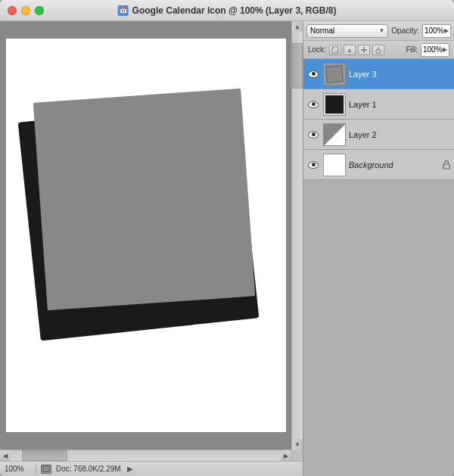 The height and width of the screenshot is (476, 454). I want to click on fill-label: Fill:, so click(412, 50).